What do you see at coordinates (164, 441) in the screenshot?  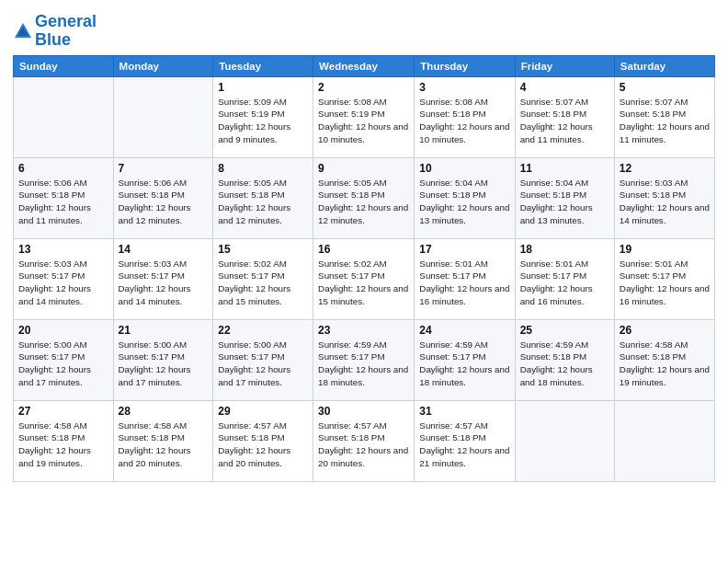 I see `day-cell: 28Sunrise: 4:58 AM Sunset: 5:18 PM Dayli…` at bounding box center [164, 441].